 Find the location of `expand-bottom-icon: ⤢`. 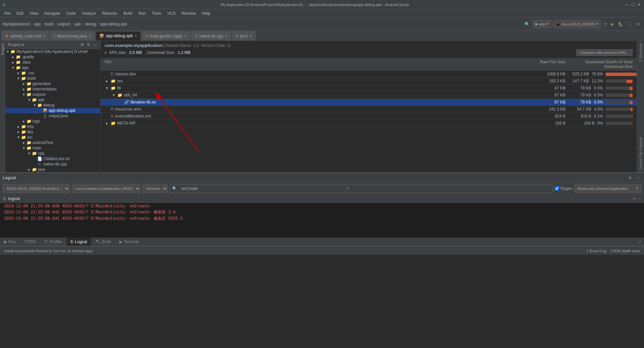

expand-bottom-icon: ⤢ is located at coordinates (640, 242).